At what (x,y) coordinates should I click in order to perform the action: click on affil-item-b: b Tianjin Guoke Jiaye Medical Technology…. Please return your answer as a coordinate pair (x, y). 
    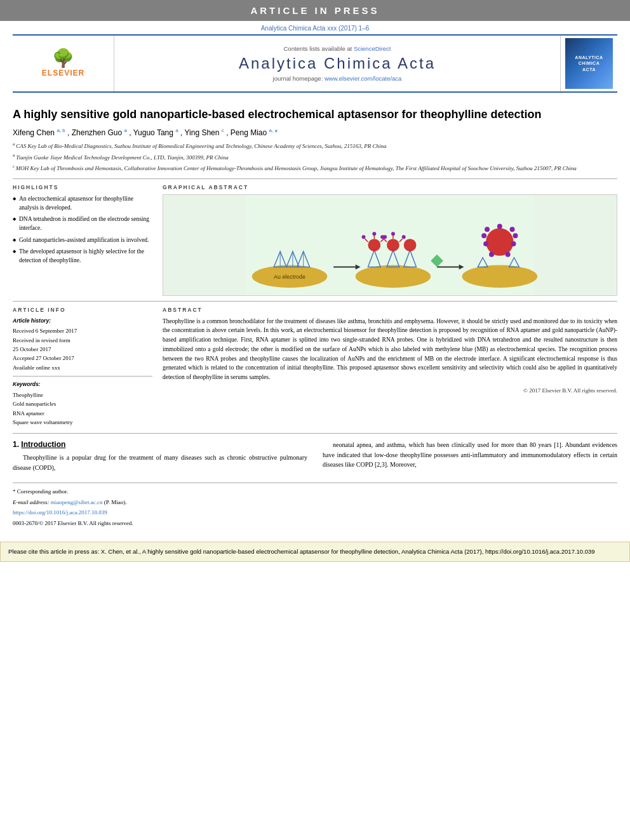
    Looking at the image, I should click on (315, 157).